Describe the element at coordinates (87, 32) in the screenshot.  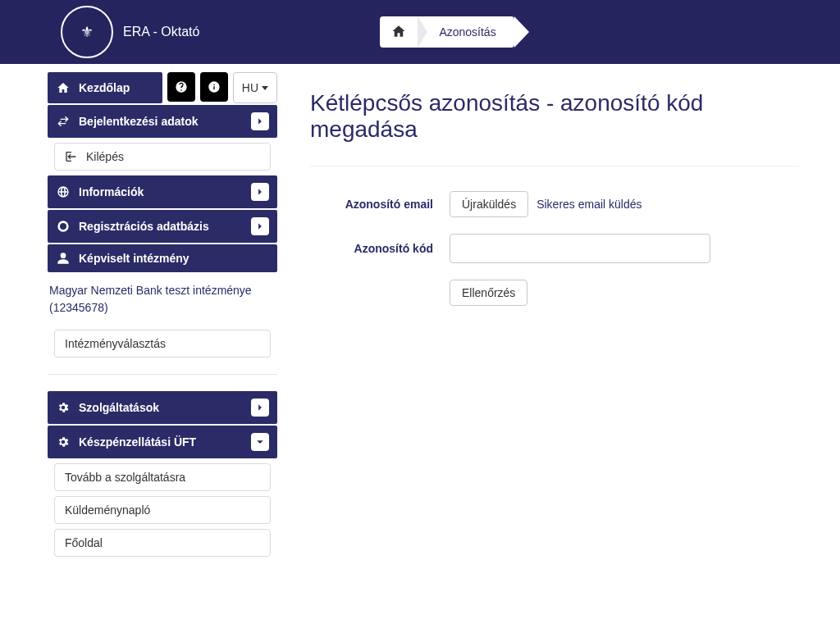
I see `logo-icon: ⚜` at that location.